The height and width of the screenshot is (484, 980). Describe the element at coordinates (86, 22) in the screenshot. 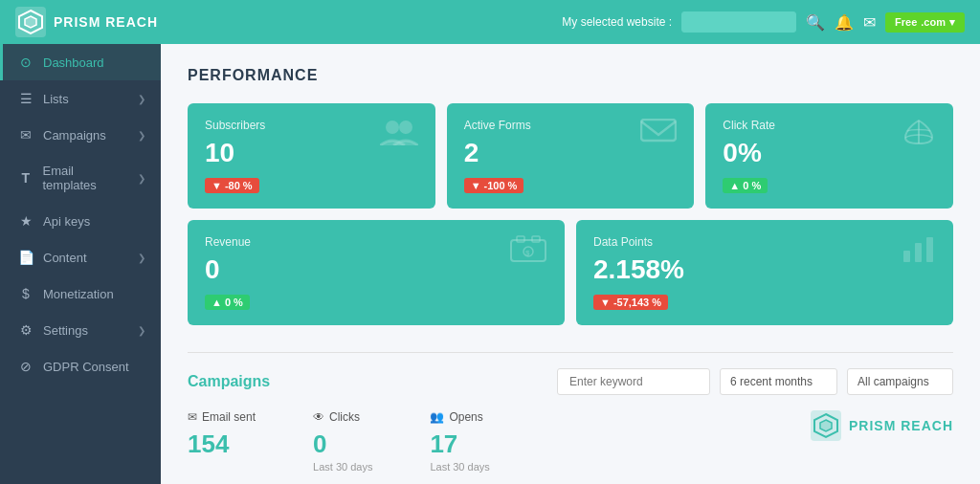

I see `logo-area: PRISM REACH` at that location.